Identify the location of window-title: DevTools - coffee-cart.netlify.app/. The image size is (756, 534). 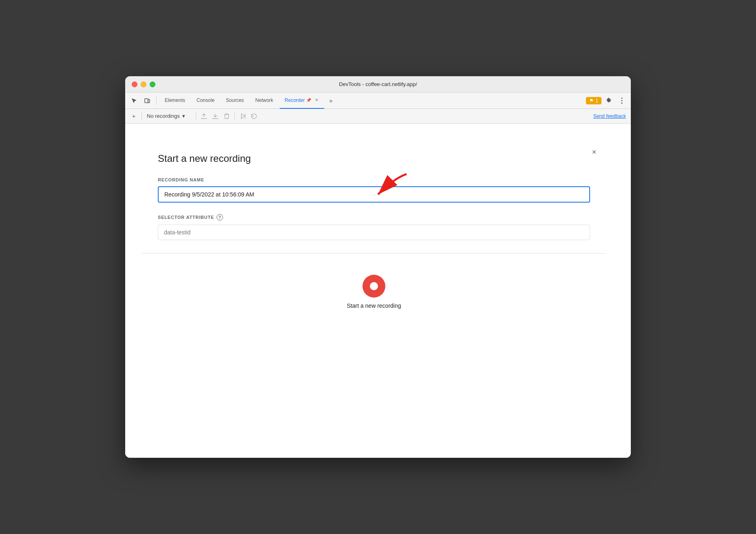
(378, 84).